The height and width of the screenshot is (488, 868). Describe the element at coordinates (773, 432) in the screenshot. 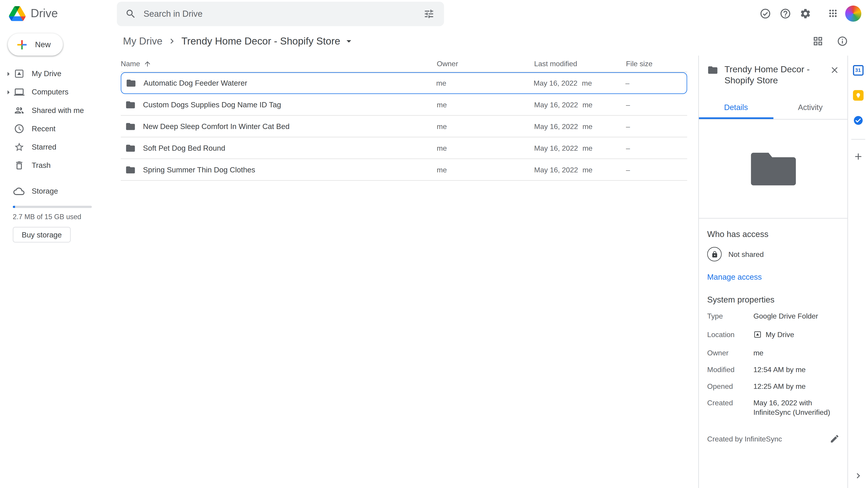

I see `created-by-row: Created by InfiniteSync` at that location.